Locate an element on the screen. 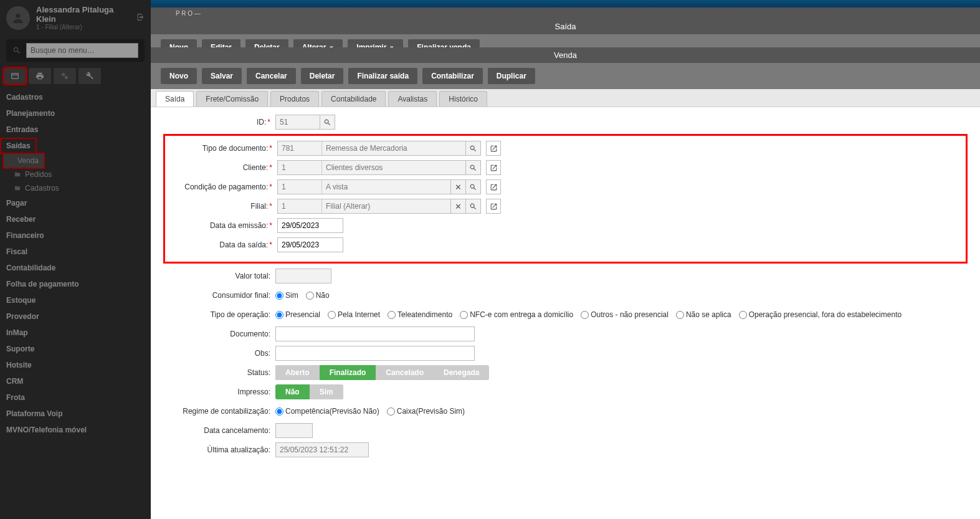 The height and width of the screenshot is (519, 980). nav-hotsite: Hotsite is located at coordinates (75, 365).